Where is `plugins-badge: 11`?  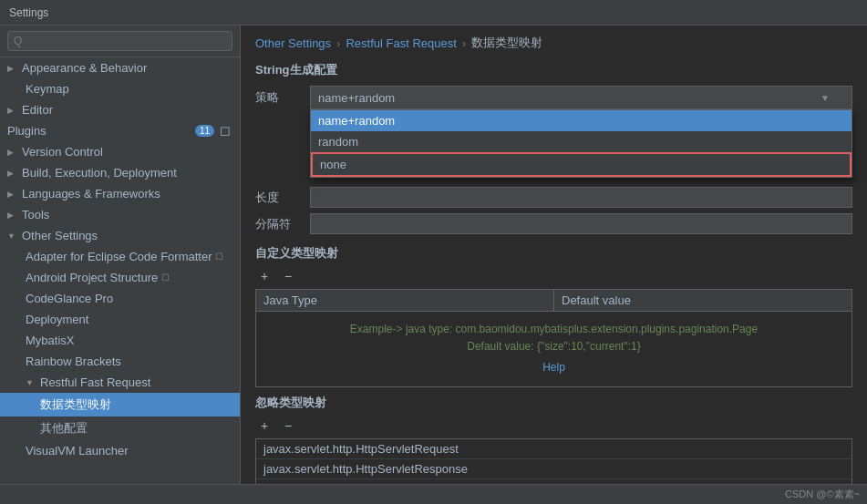 plugins-badge: 11 is located at coordinates (204, 131).